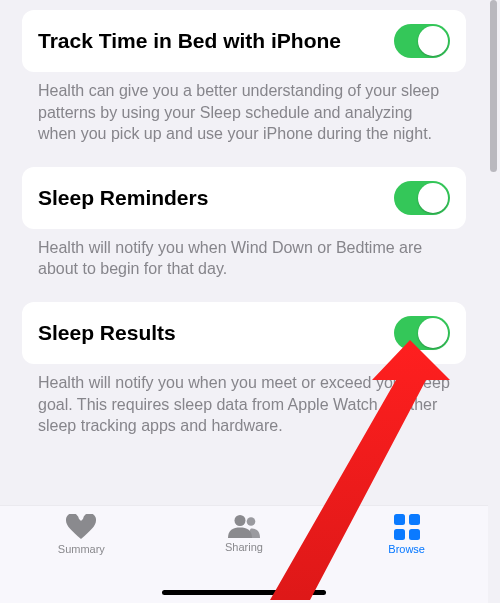 This screenshot has height=603, width=500. What do you see at coordinates (123, 198) in the screenshot?
I see `sleep-reminders-title: Sleep Reminders` at bounding box center [123, 198].